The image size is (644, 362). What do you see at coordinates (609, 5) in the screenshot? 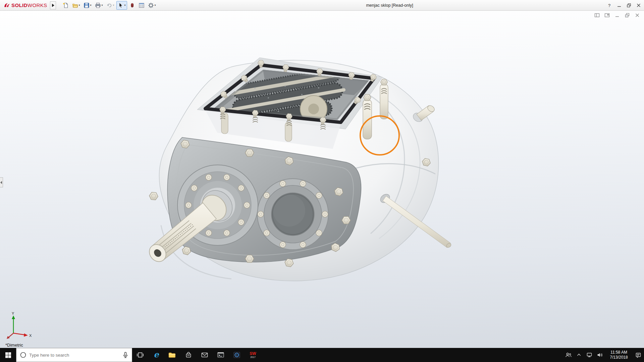
I see `help-button: ?` at bounding box center [609, 5].